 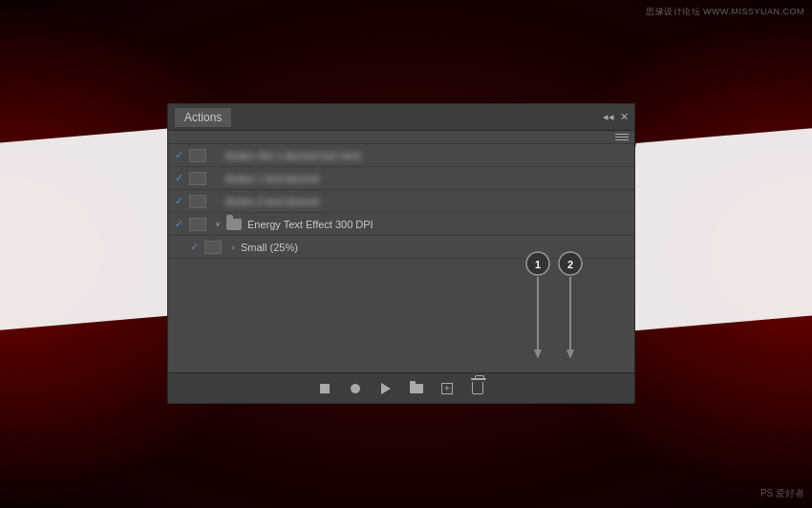 What do you see at coordinates (401, 388) in the screenshot?
I see `panel-toolbar` at bounding box center [401, 388].